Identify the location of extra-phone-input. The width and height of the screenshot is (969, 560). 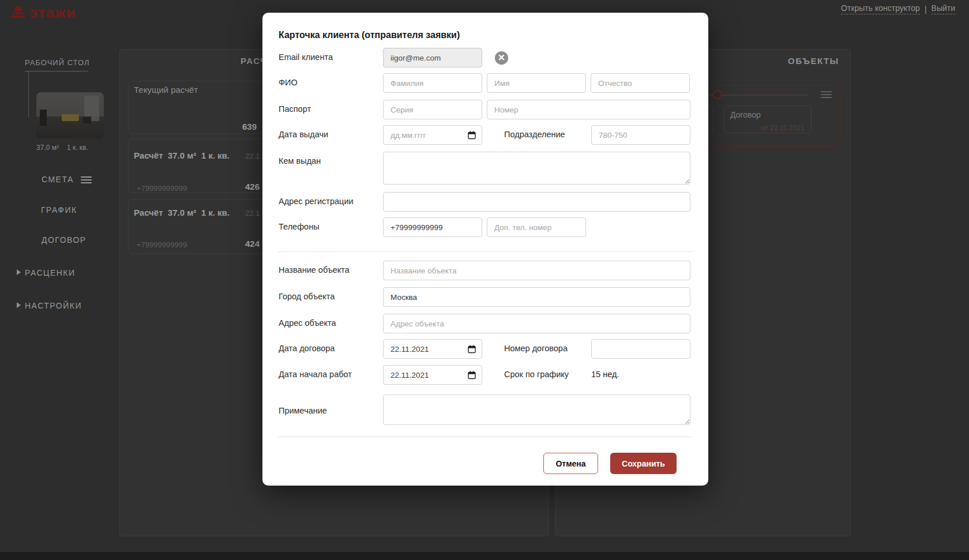
(536, 227).